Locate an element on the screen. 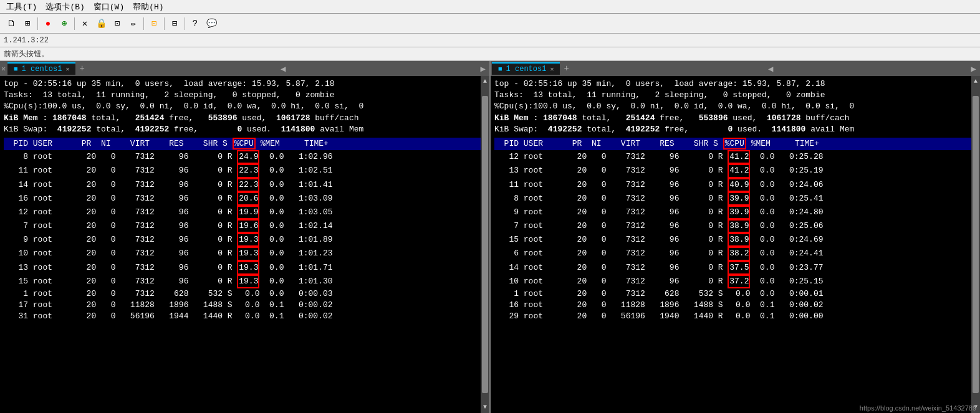  menu-tabs: 选项卡(B) is located at coordinates (65, 7).